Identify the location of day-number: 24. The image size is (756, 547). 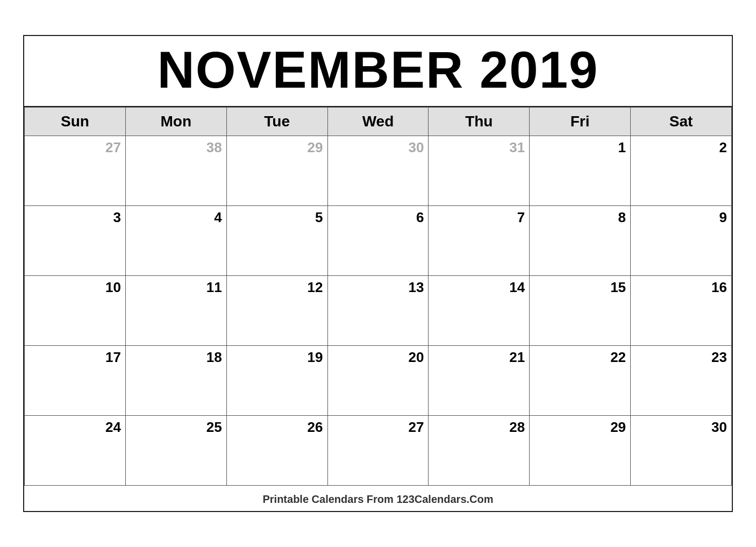
(74, 427).